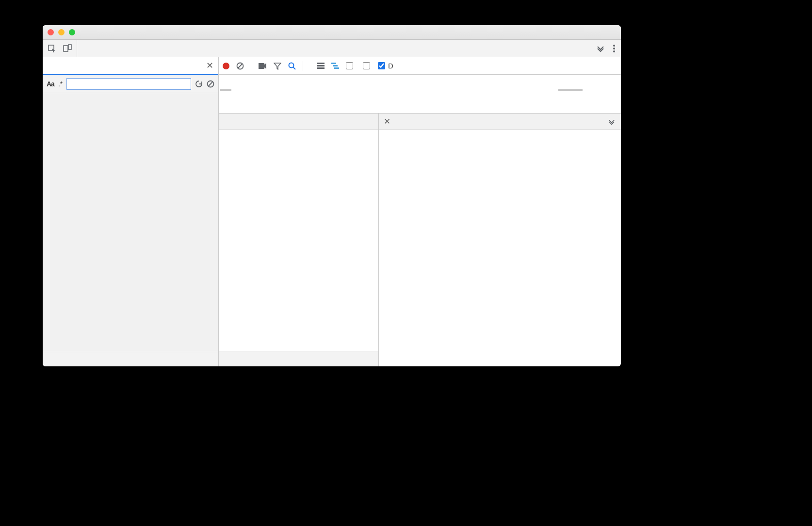 This screenshot has height=526, width=812. Describe the element at coordinates (50, 84) in the screenshot. I see `case-sensitive-toggle: Aa` at that location.